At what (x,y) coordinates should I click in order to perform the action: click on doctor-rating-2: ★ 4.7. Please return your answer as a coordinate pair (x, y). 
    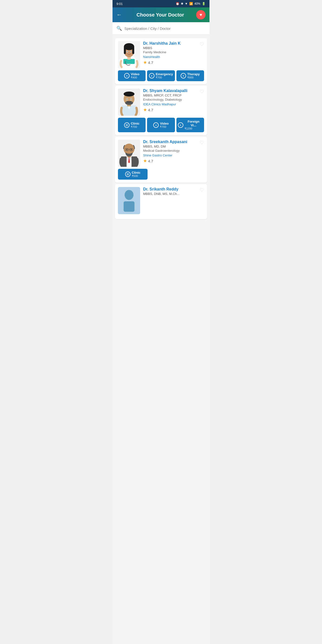
    Looking at the image, I should click on (171, 110).